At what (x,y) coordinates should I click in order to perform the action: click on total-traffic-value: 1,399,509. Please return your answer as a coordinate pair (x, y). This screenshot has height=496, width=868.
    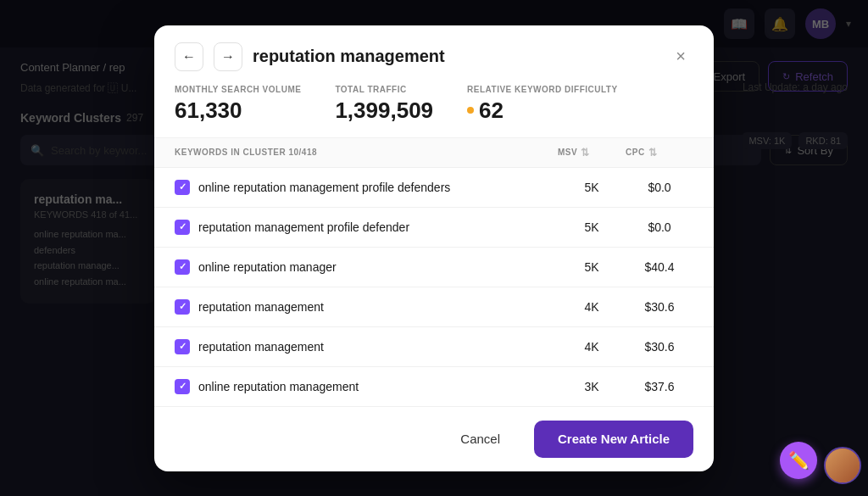
    Looking at the image, I should click on (384, 110).